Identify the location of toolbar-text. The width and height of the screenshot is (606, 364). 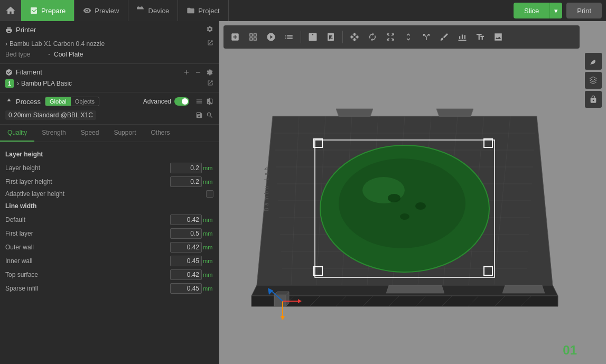
(480, 37).